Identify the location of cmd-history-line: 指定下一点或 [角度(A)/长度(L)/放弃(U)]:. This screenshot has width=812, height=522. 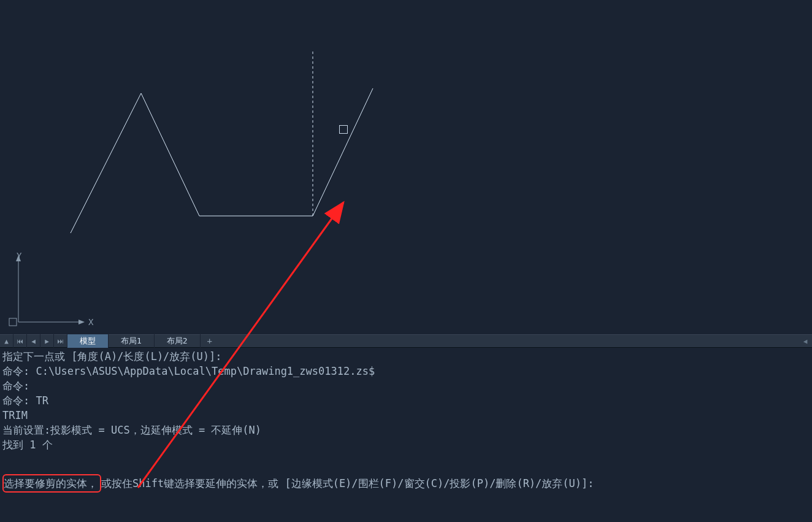
(406, 356).